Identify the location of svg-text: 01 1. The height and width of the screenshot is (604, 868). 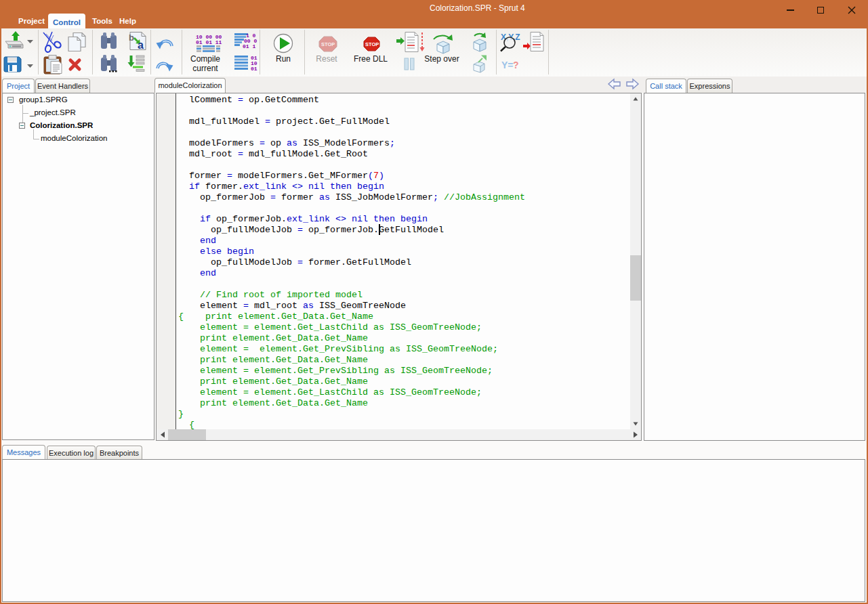
(249, 46).